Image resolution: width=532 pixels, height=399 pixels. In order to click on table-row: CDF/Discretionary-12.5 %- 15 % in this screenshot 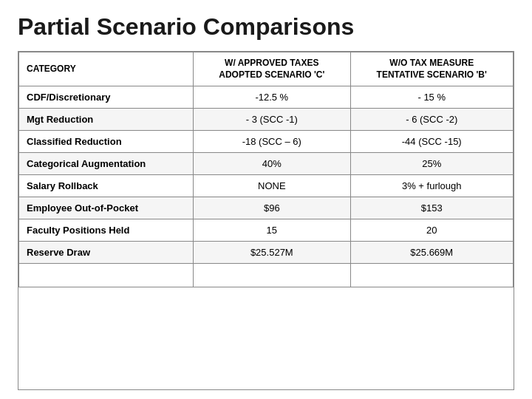, I will do `click(266, 98)`.